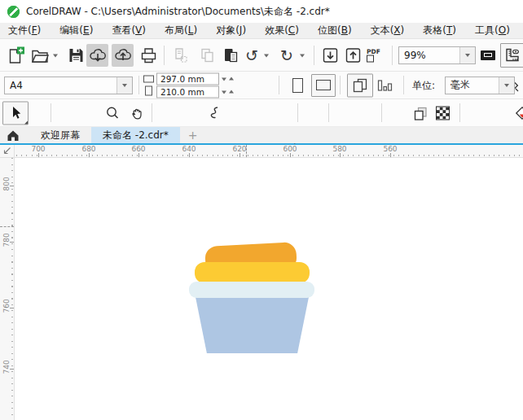  What do you see at coordinates (231, 31) in the screenshot?
I see `menu-item-object: 对象(J)` at bounding box center [231, 31].